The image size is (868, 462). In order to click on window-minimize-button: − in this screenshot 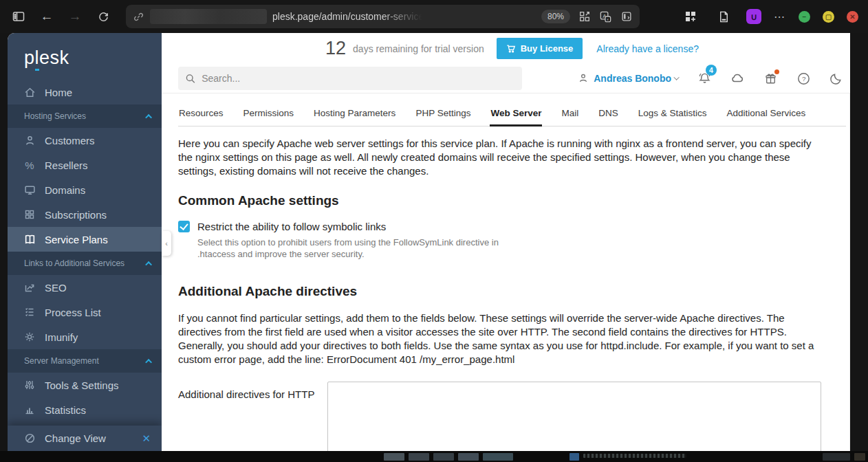, I will do `click(805, 16)`.